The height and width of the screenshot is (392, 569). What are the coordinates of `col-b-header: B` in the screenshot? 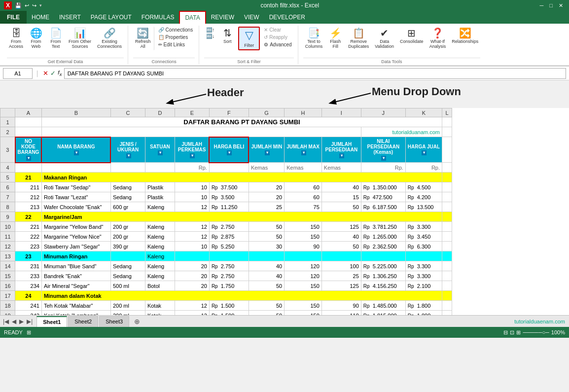 It's located at (76, 113).